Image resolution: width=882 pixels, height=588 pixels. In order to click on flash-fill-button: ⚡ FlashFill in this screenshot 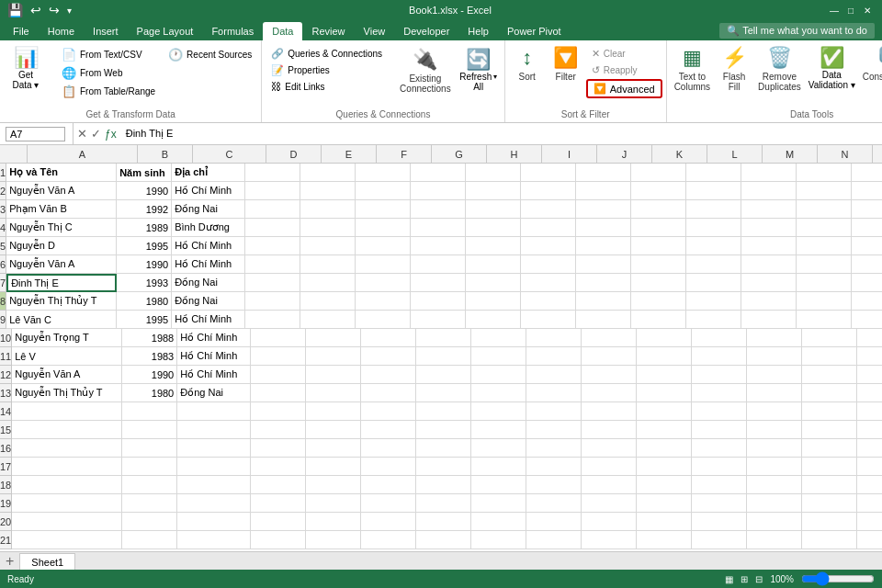, I will do `click(734, 69)`.